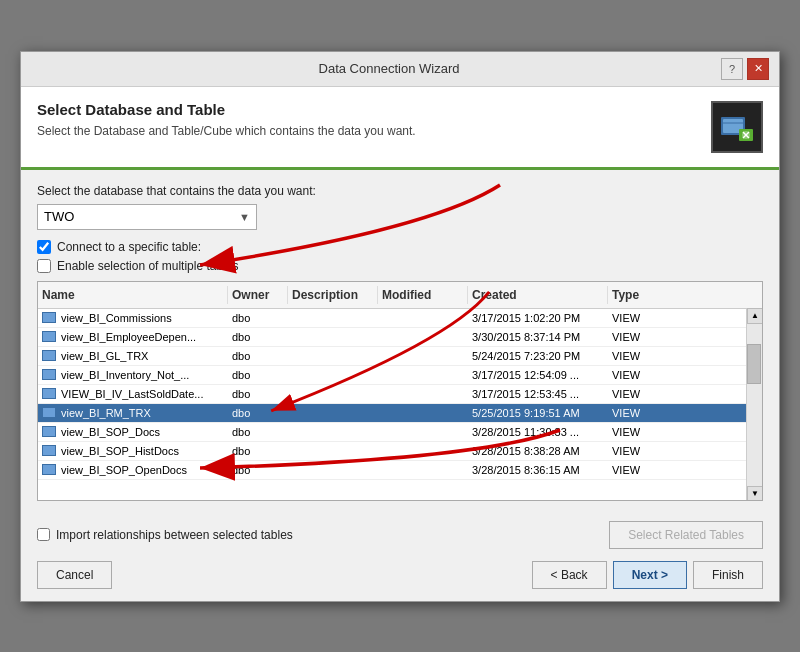 The height and width of the screenshot is (652, 800). I want to click on import-row: Import relationships between selected ta…, so click(400, 535).